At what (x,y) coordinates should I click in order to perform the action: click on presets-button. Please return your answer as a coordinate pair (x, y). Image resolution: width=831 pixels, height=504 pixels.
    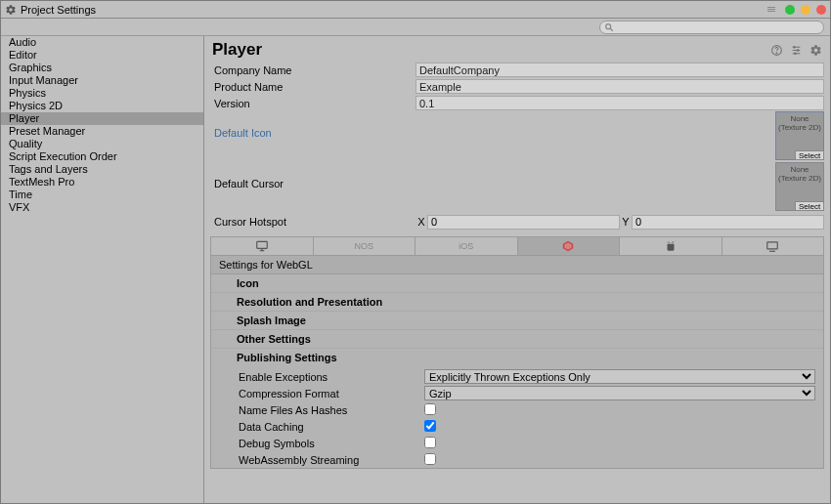
    Looking at the image, I should click on (796, 50).